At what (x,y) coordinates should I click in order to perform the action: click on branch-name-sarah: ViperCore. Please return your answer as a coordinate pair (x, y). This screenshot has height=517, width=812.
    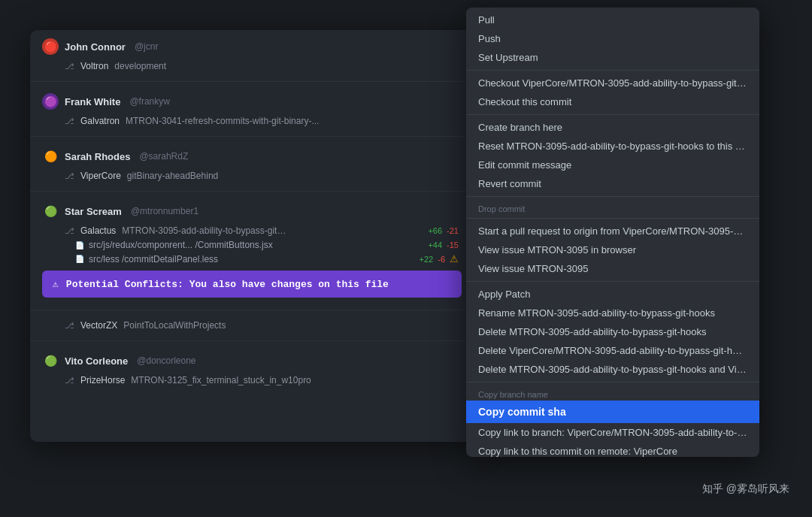
    Looking at the image, I should click on (101, 176).